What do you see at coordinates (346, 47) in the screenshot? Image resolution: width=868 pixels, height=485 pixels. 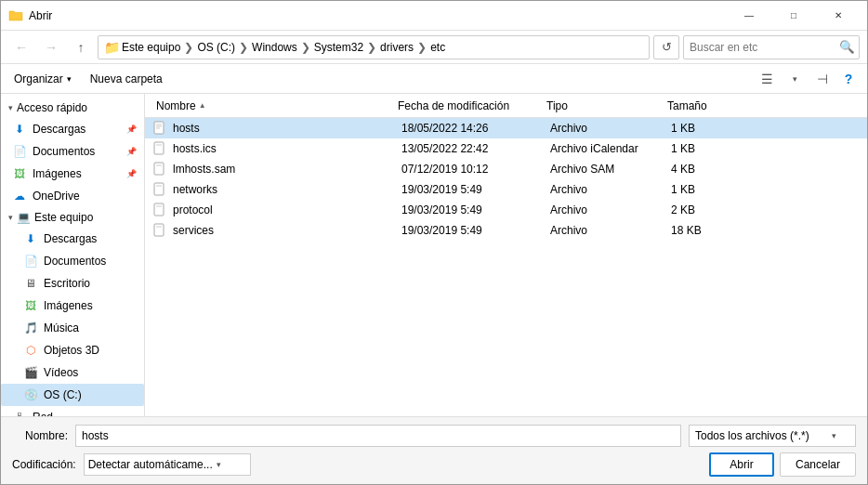 I see `breadcrumb-item-3: System32 ❯` at bounding box center [346, 47].